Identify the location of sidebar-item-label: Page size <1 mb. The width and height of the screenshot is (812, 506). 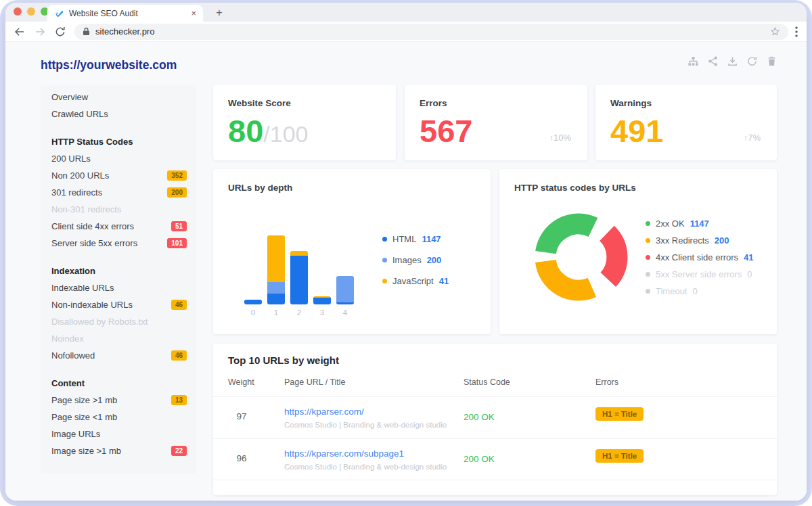
(84, 417).